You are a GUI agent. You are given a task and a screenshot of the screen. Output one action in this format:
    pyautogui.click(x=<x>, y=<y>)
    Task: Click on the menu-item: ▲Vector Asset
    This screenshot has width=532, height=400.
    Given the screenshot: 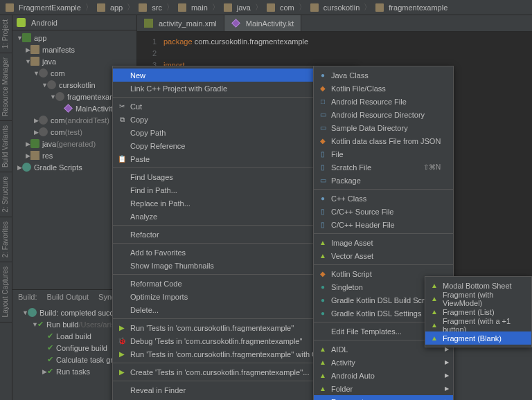 What is the action you would take?
    pyautogui.click(x=384, y=256)
    